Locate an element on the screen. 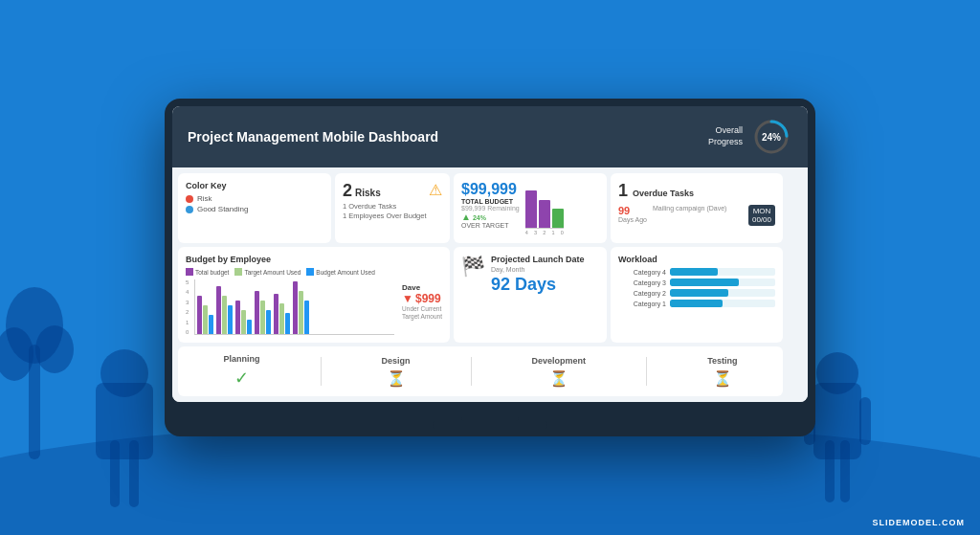  dave-info: Dave ▼ $999 Under CurrentTarget Amount is located at coordinates (422, 307).